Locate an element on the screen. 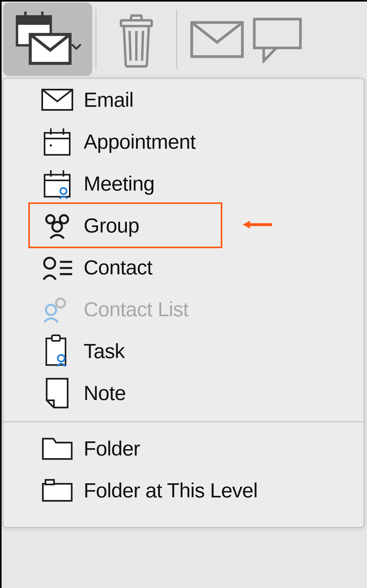  toolbar is located at coordinates (184, 40).